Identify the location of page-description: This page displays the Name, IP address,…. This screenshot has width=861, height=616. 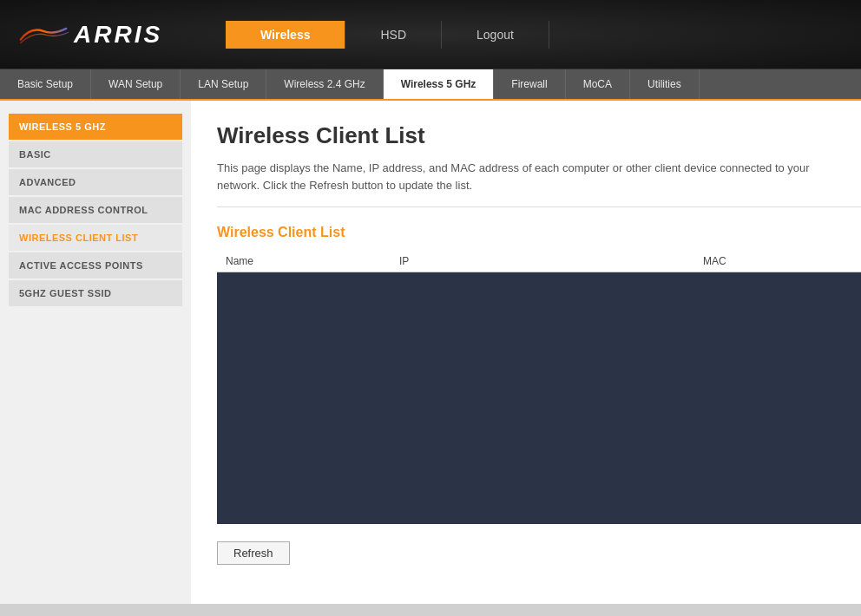
(521, 177).